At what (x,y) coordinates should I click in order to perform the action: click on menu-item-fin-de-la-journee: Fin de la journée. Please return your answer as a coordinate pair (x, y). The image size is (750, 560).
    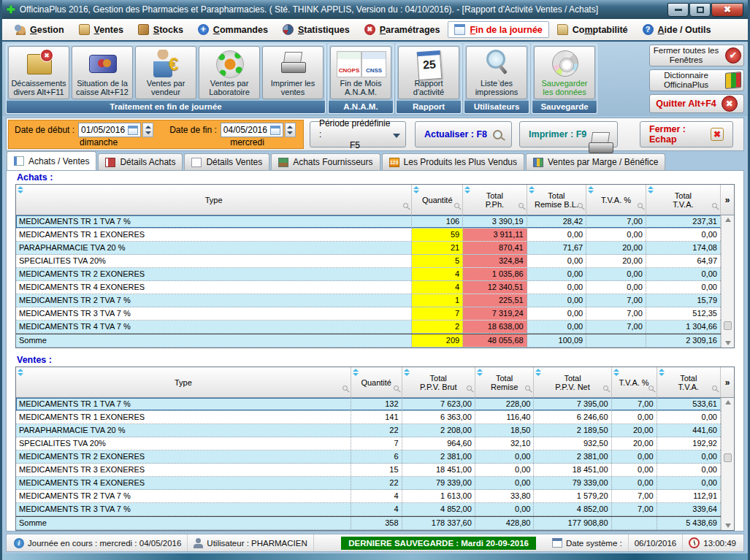
    Looking at the image, I should click on (498, 29).